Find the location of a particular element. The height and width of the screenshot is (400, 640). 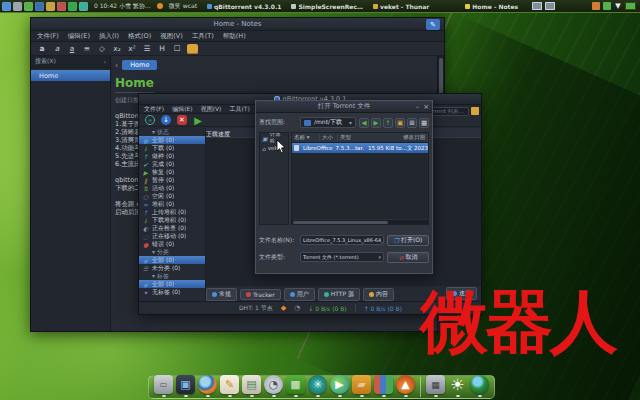

column-header: 大小 is located at coordinates (329, 138).